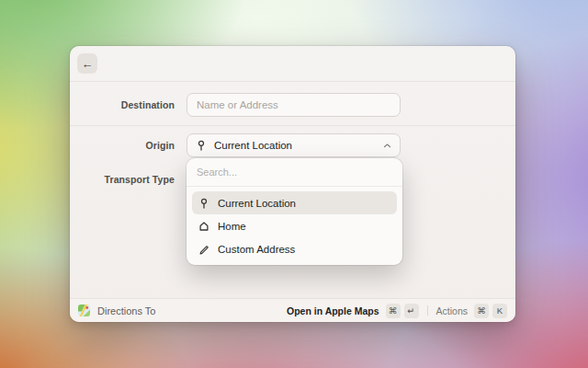 Image resolution: width=588 pixels, height=368 pixels. What do you see at coordinates (122, 145) in the screenshot?
I see `origin-label: Origin` at bounding box center [122, 145].